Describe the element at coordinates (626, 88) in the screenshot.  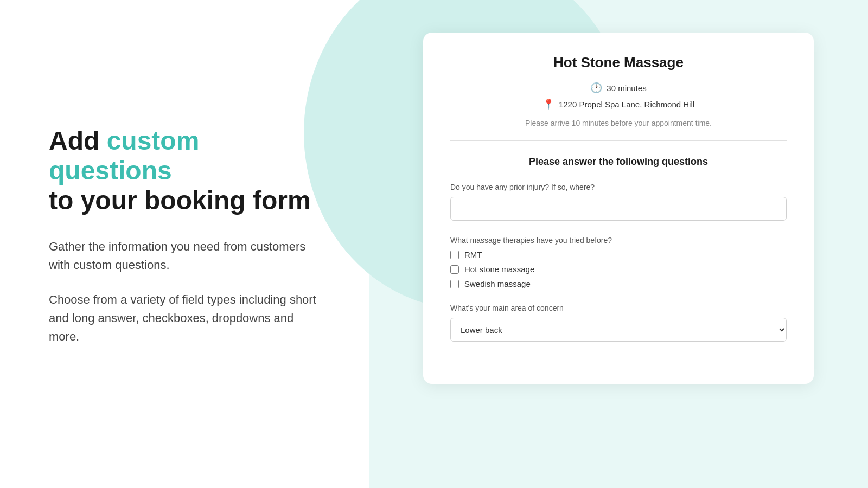
I see `duration-label: 30 minutes` at that location.